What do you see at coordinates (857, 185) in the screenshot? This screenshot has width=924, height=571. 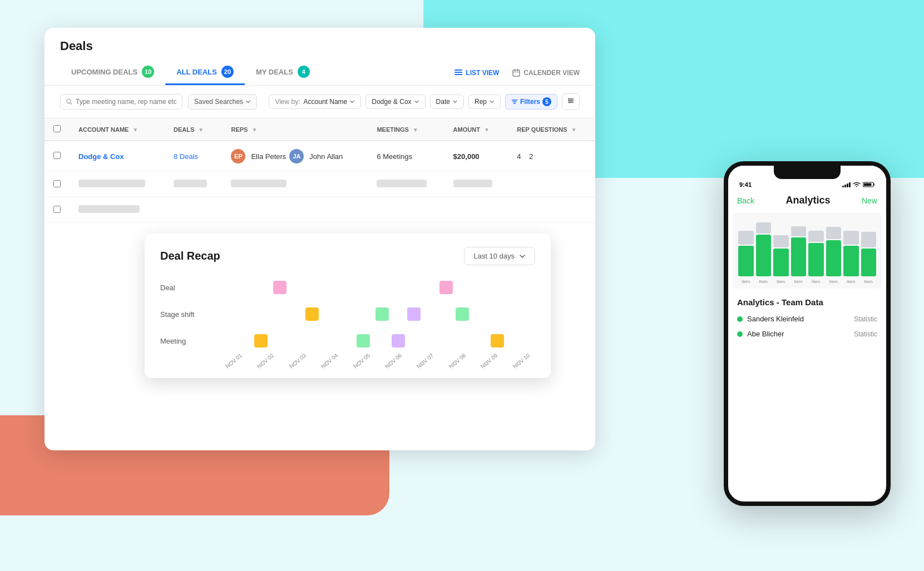 I see `wifi-icon` at bounding box center [857, 185].